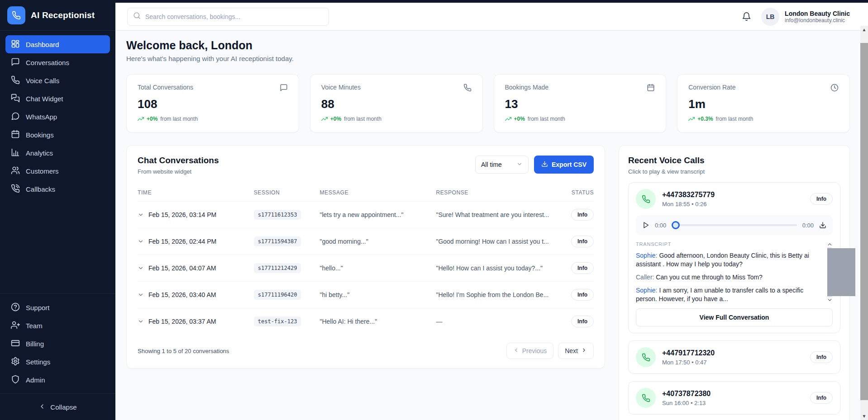  What do you see at coordinates (179, 119) in the screenshot?
I see `stat-trend-text: from last month` at bounding box center [179, 119].